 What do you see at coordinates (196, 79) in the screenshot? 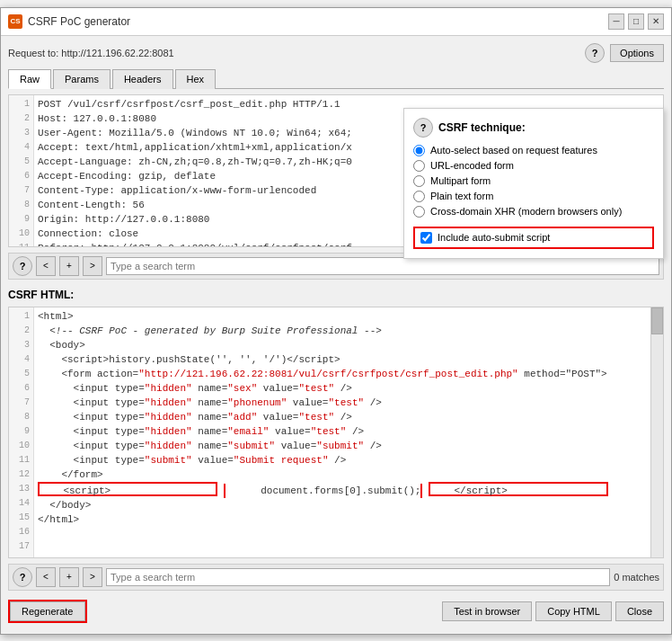
I see `tab-hex: Hex` at bounding box center [196, 79].